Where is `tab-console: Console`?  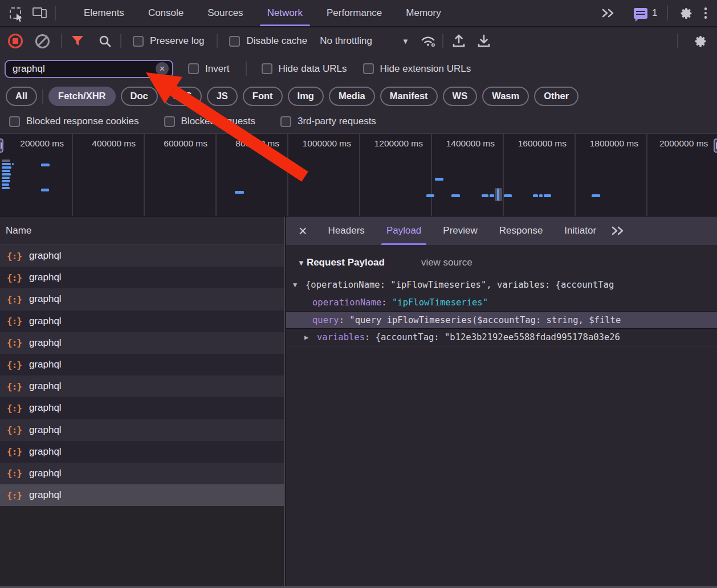
tab-console: Console is located at coordinates (166, 13).